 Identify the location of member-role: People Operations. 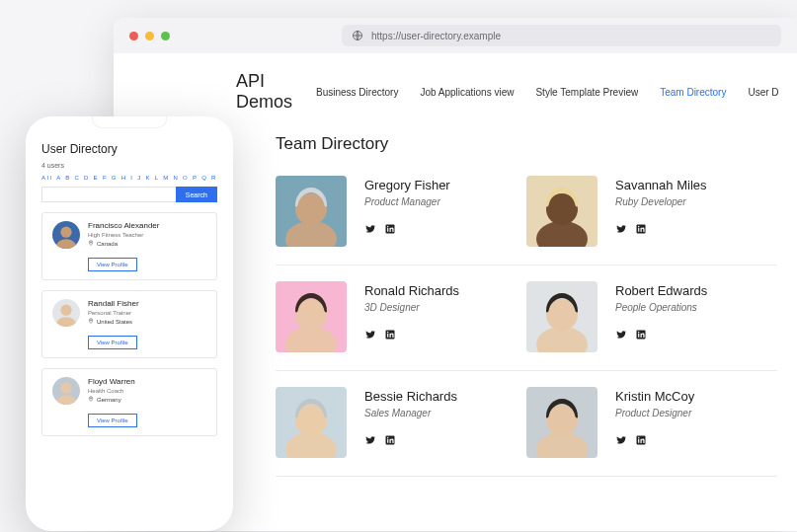
(662, 308).